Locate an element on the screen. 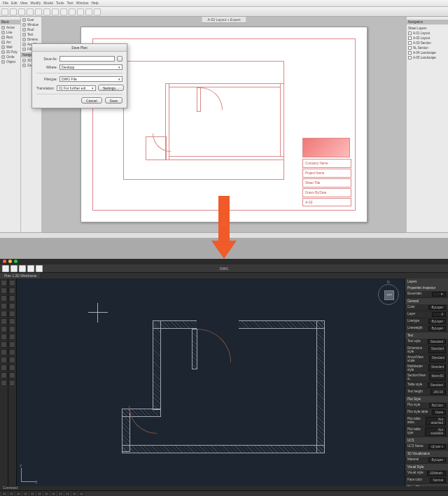  filetype-select: DWG File is located at coordinates (91, 79).